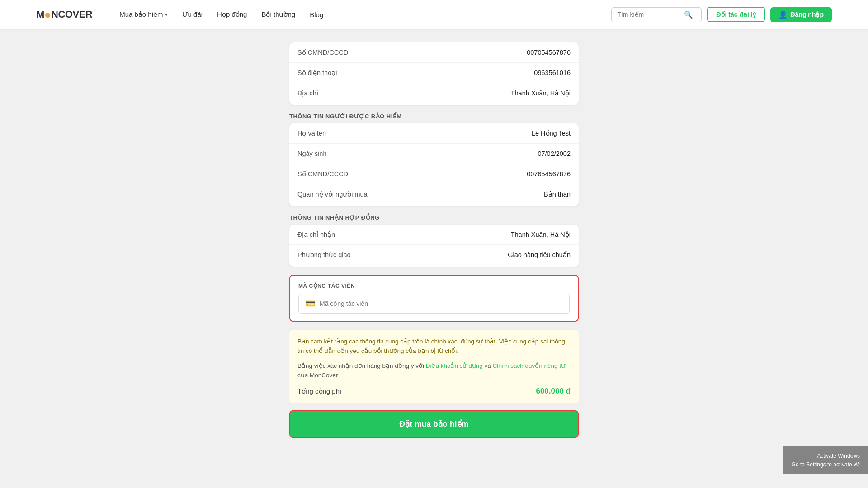 This screenshot has width=868, height=488. What do you see at coordinates (434, 14) in the screenshot?
I see `header: M●NCOVER Mua bảo hiểm ▾ Ưu đãi Hợp đồng …` at bounding box center [434, 14].